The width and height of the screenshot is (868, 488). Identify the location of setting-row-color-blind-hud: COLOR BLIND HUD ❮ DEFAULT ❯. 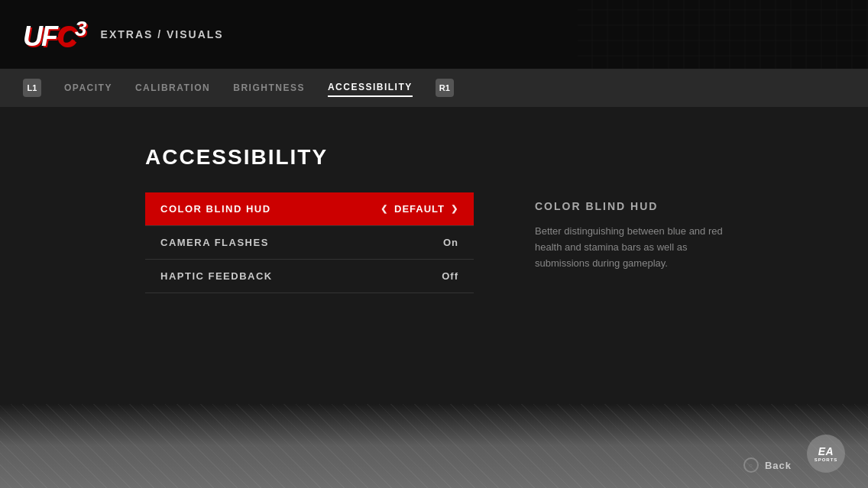
(309, 209).